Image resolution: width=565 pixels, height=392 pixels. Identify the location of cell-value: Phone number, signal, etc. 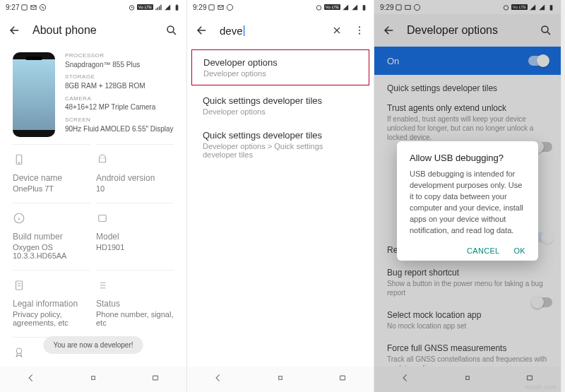
(135, 319).